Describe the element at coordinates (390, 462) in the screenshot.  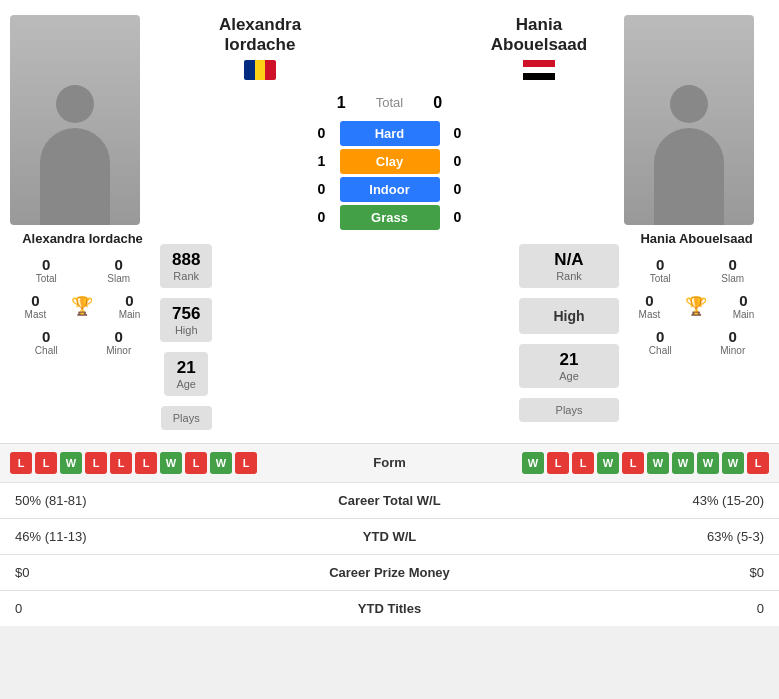
I see `form-label: Form` at that location.